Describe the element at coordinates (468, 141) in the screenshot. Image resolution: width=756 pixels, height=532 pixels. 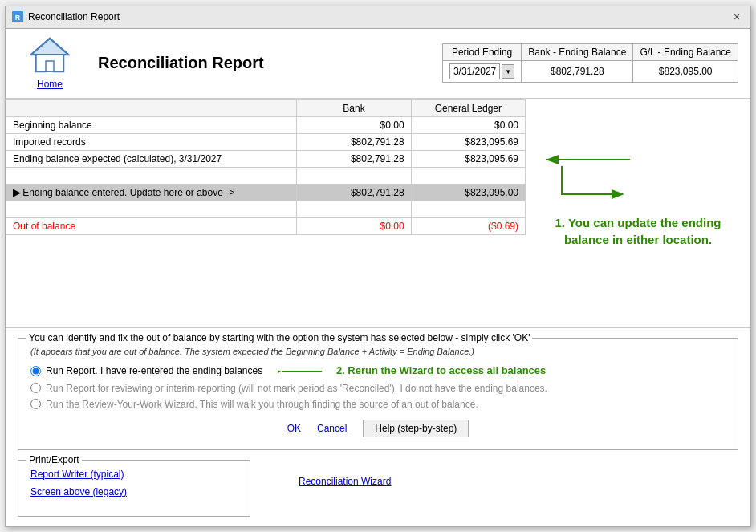
I see `row-gl-1: $823,095.69` at that location.